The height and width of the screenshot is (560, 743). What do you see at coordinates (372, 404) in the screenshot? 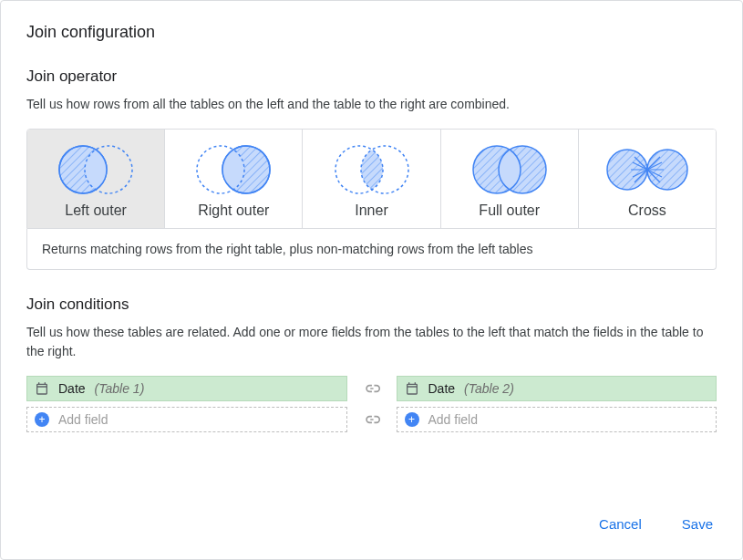
I see `conditions-list: Date (Table 1) Date (Table 2) + Add fiel…` at bounding box center [372, 404].